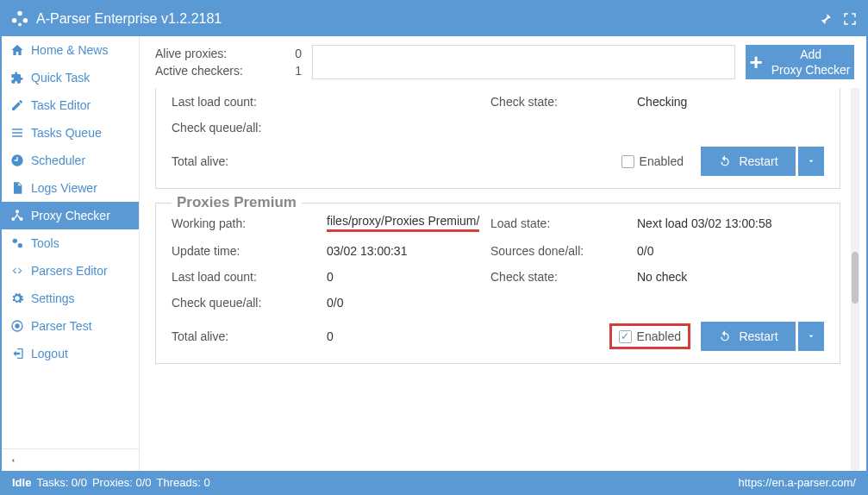 The image size is (868, 495). Describe the element at coordinates (236, 203) in the screenshot. I see `panel-title: Proxies Premium` at that location.